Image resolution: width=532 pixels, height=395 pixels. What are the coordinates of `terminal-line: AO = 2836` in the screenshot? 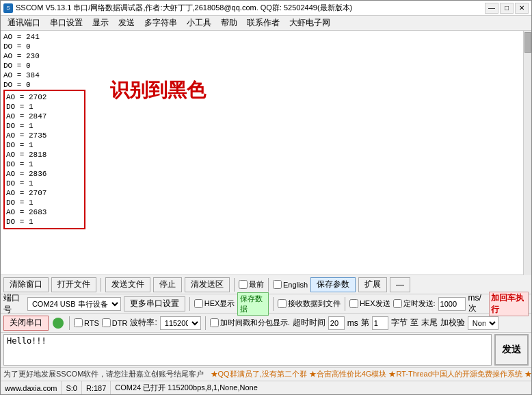 It's located at (44, 174).